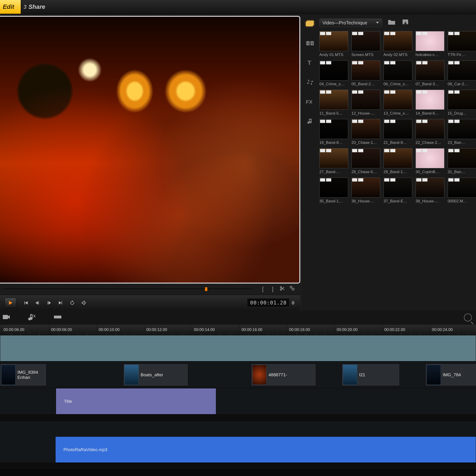 Image resolution: width=476 pixels, height=476 pixels. I want to click on library-toolbar: Video—ProTechnique, so click(397, 23).